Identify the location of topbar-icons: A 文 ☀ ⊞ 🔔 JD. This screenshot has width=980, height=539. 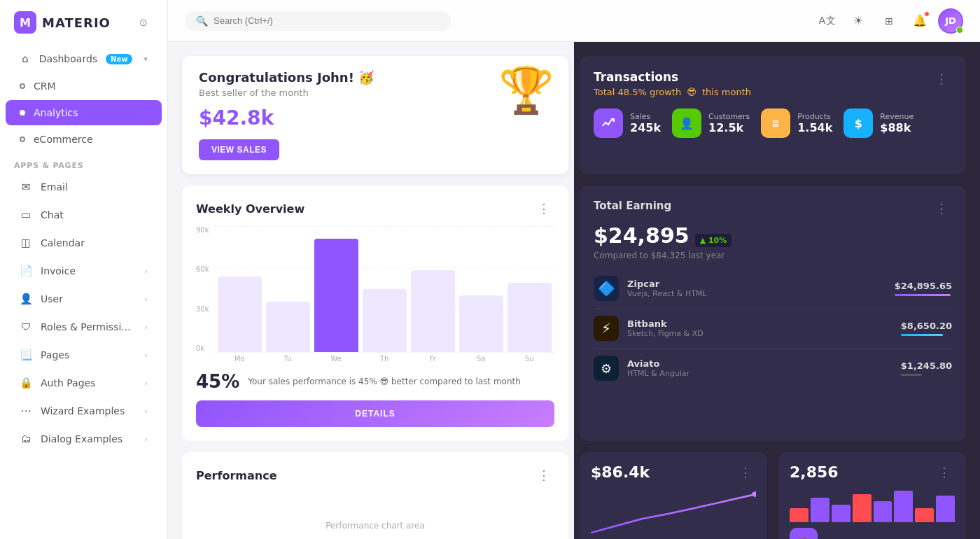
(889, 21).